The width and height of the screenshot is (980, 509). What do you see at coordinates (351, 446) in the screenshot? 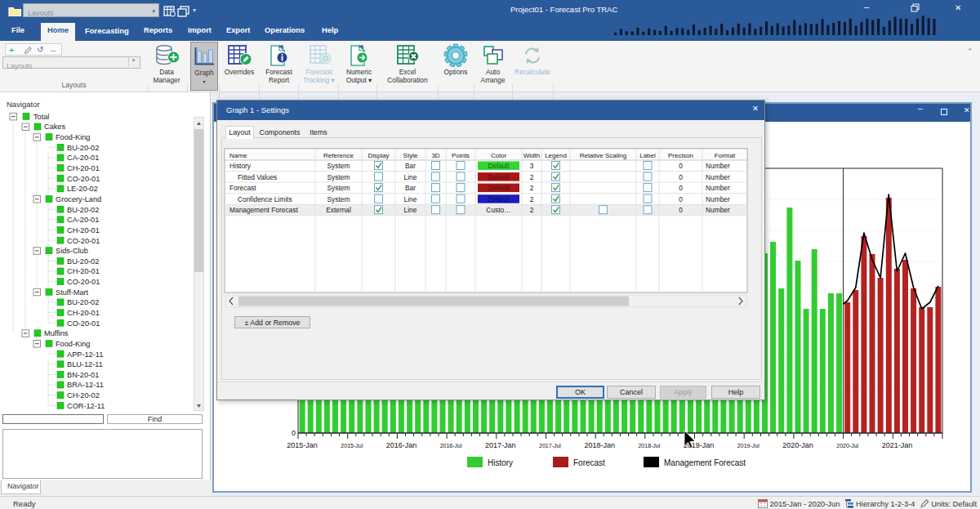
I see `svg-text: 2015-Jul` at bounding box center [351, 446].